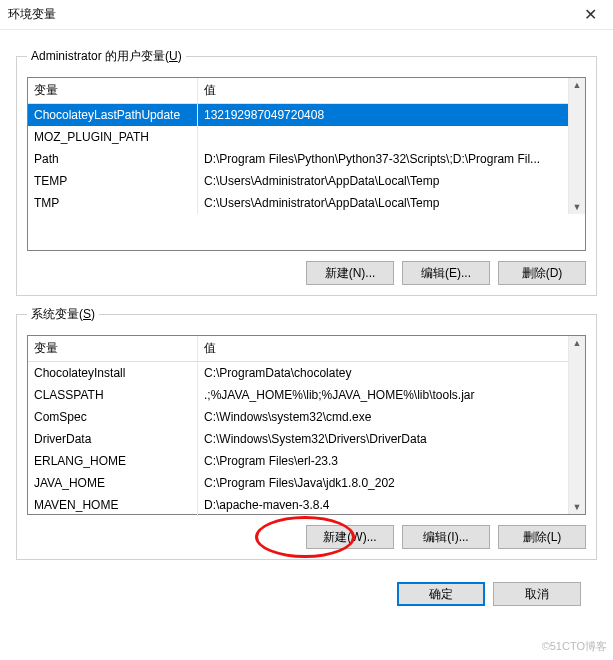 Image resolution: width=613 pixels, height=660 pixels. I want to click on table-row: CLASSPATH.;%JAVA_HOME%\lib;%JAVA_HOME%\l…, so click(298, 395).